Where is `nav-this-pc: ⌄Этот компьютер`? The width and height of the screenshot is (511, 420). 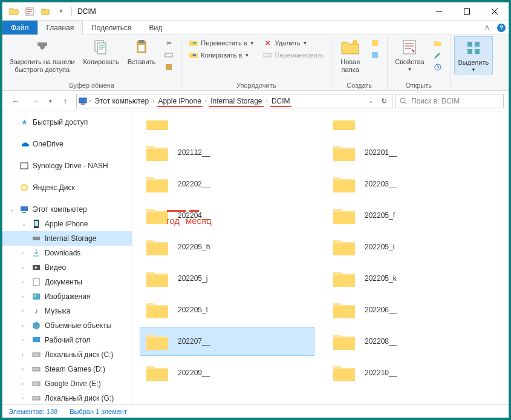
nav-this-pc: ⌄Этот компьютер is located at coordinates (67, 209).